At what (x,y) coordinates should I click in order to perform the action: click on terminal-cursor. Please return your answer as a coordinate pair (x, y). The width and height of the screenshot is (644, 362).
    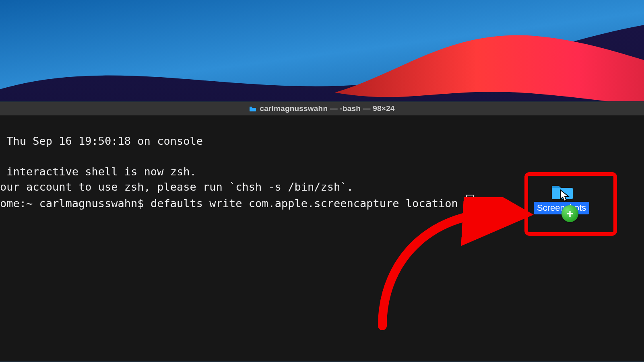
    Looking at the image, I should click on (470, 202).